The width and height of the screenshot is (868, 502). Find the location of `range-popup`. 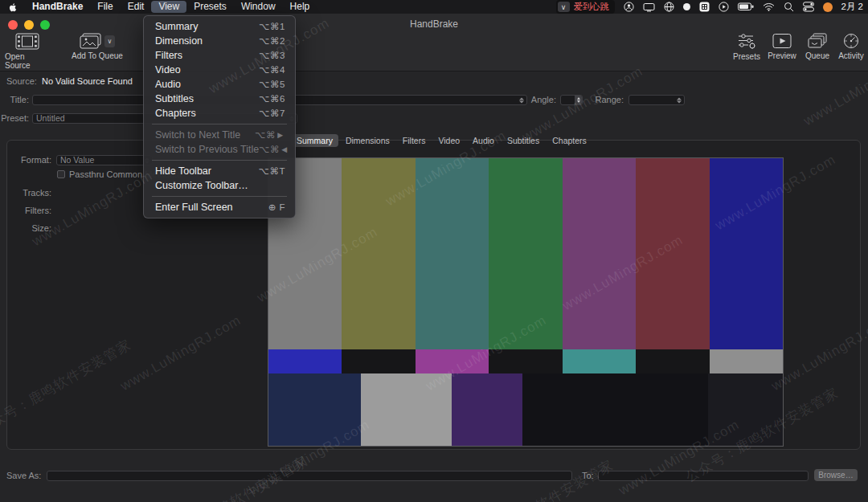

range-popup is located at coordinates (657, 100).